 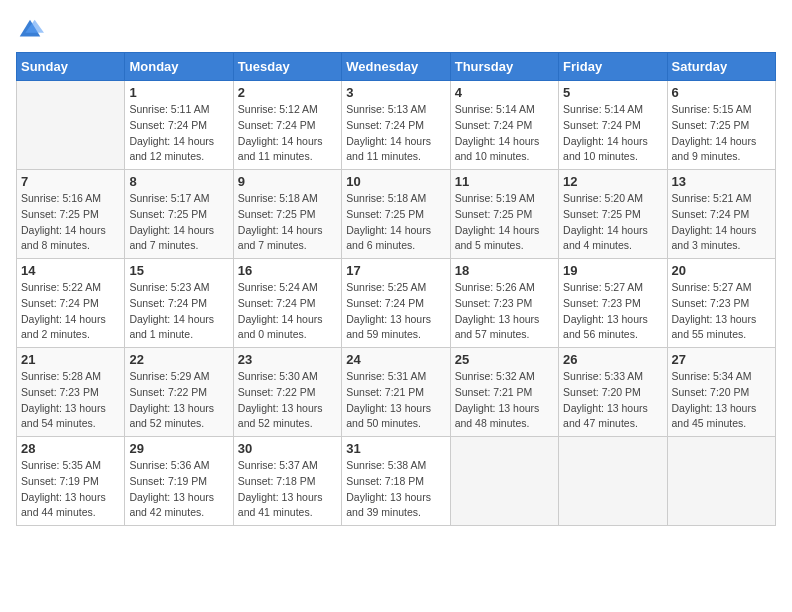 What do you see at coordinates (613, 67) in the screenshot?
I see `header-friday: Friday` at bounding box center [613, 67].